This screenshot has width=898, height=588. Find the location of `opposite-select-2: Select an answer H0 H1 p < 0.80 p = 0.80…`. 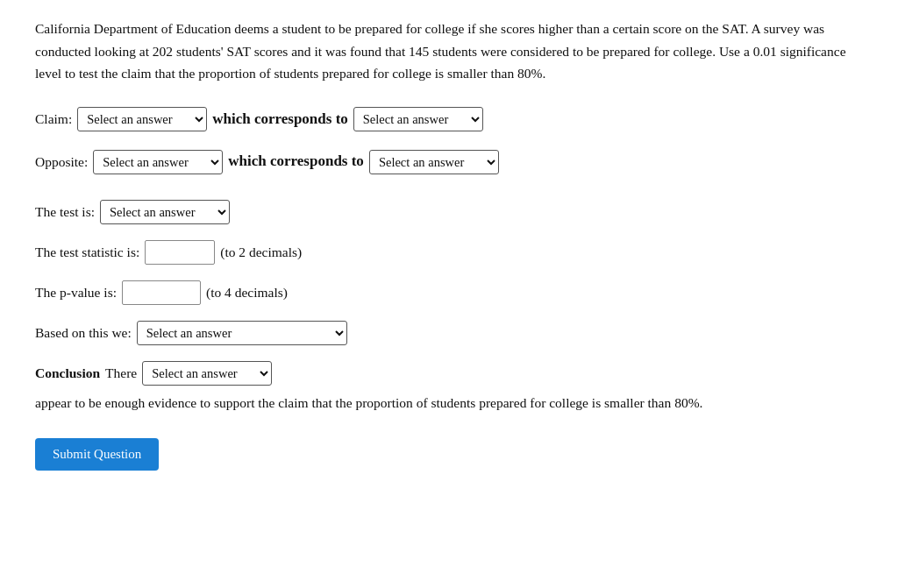

opposite-select-2: Select an answer H0 H1 p < 0.80 p = 0.80… is located at coordinates (434, 162).